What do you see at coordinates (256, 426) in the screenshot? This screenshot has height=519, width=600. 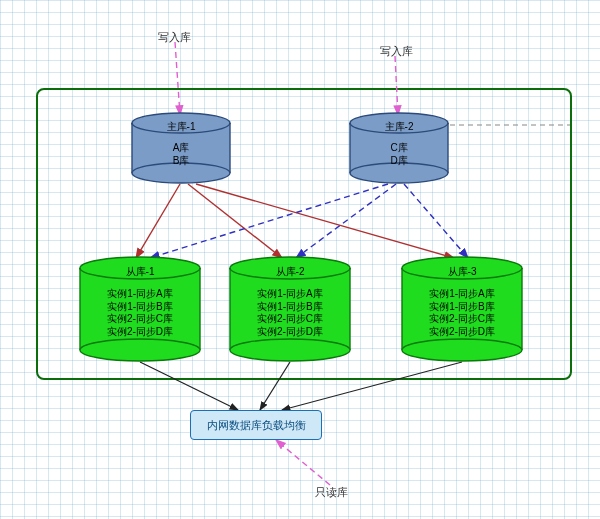 I see `load-balancer-label: 内网数据库负载均衡` at bounding box center [256, 426].